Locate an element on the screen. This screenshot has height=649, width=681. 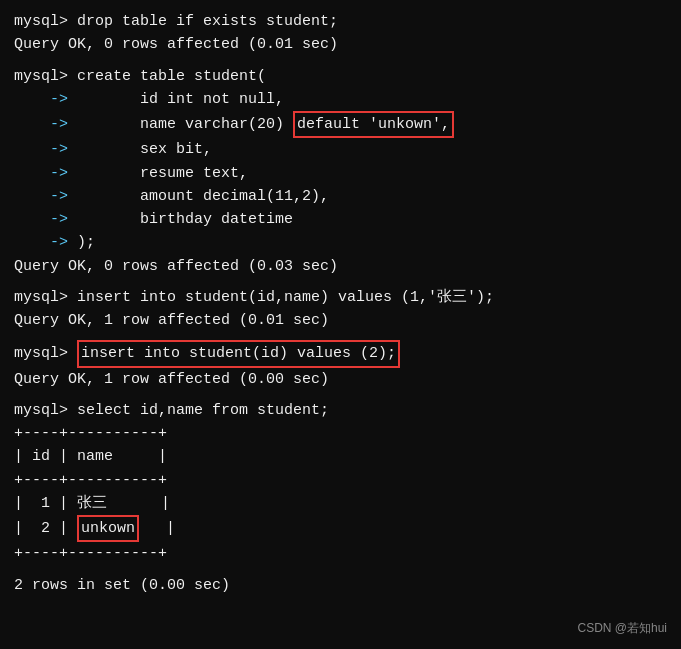
line-resume: -> resume text, is located at coordinates (340, 174).